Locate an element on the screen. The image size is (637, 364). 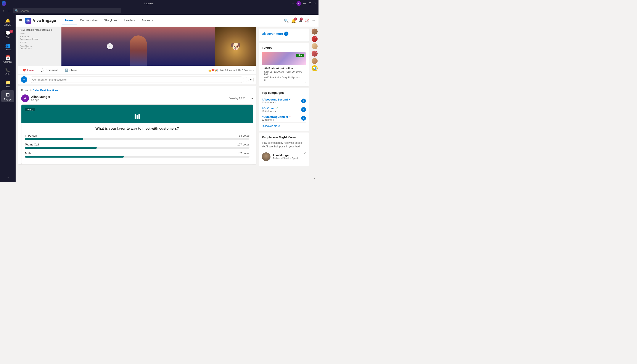
hamburger-btn: ☰ is located at coordinates (21, 21).